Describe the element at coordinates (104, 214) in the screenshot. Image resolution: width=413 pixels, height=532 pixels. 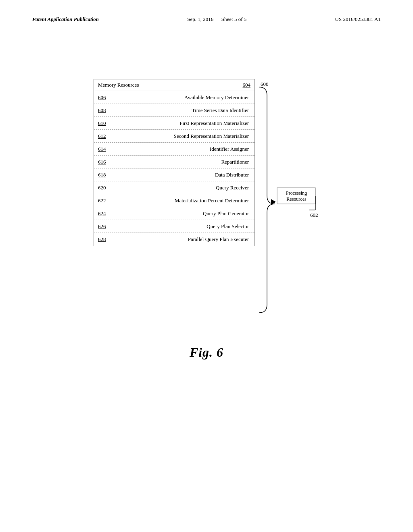
I see `component-number: 624` at that location.